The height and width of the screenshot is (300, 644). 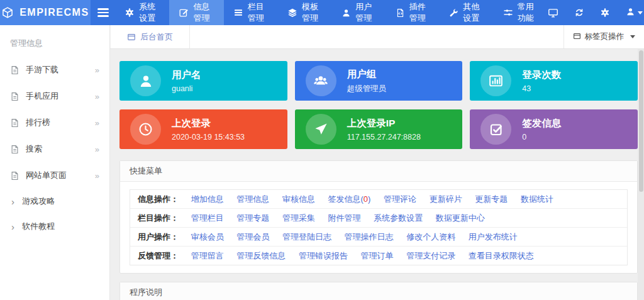 What do you see at coordinates (57, 70) in the screenshot?
I see `sidebar-item-label: 手游下载` at bounding box center [57, 70].